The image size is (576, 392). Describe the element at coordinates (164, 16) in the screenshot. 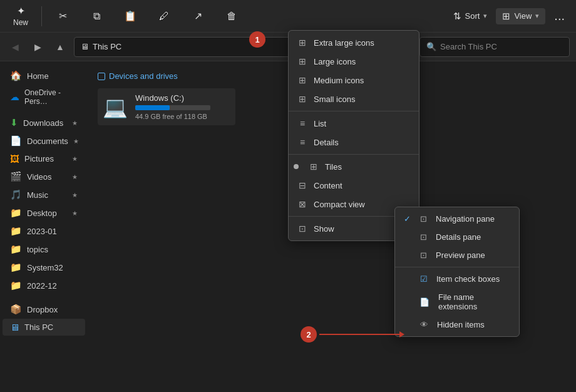

I see `rename-button: 🖊` at that location.